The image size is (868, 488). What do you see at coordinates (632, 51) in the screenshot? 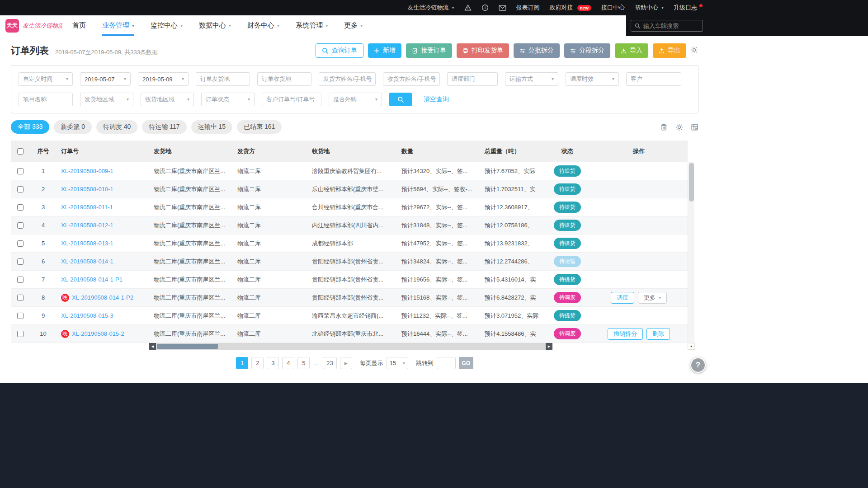
I see `import-button: 导入` at bounding box center [632, 51].